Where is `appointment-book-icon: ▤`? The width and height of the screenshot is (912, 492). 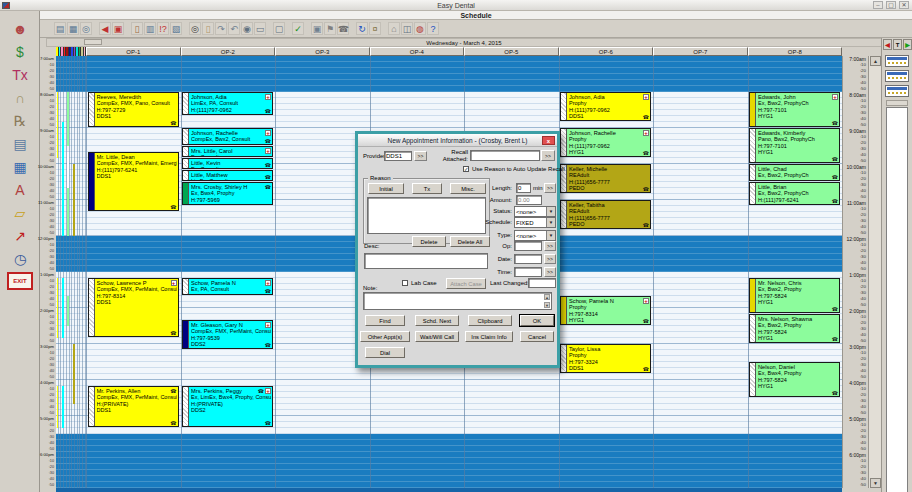
appointment-book-icon: ▤ is located at coordinates (60, 28).